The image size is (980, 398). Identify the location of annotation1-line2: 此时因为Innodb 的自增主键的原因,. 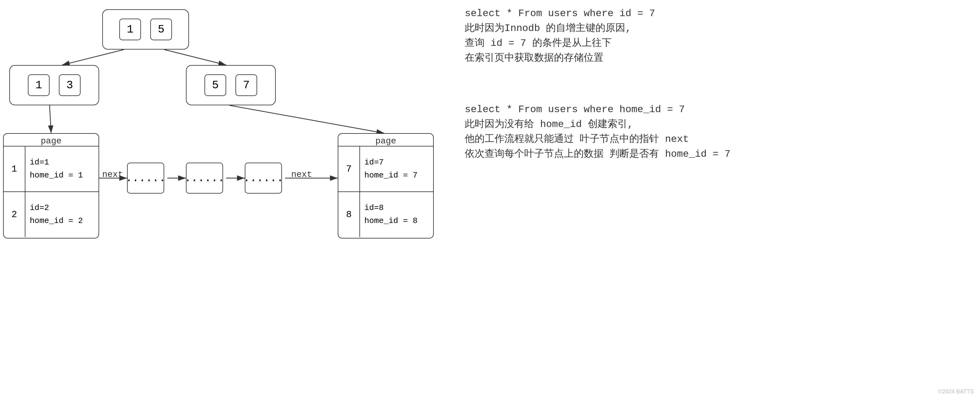
(560, 29).